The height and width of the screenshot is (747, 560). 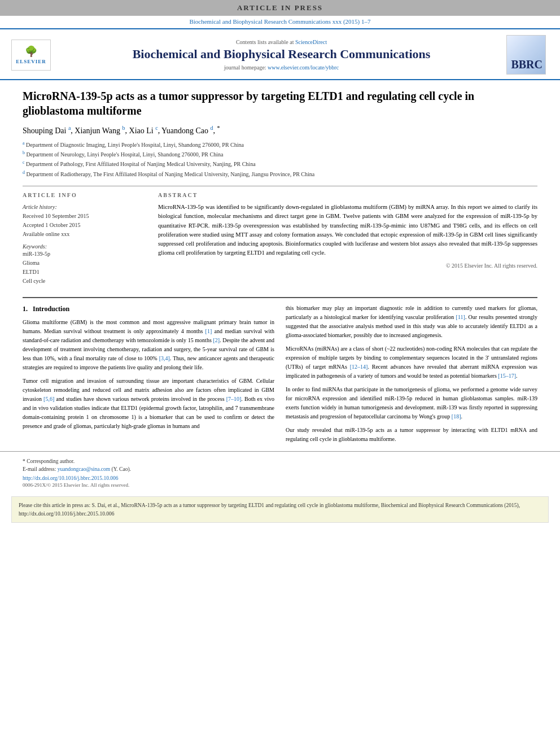 What do you see at coordinates (85, 225) in the screenshot?
I see `accepted-date: Accepted 1 October 2015` at bounding box center [85, 225].